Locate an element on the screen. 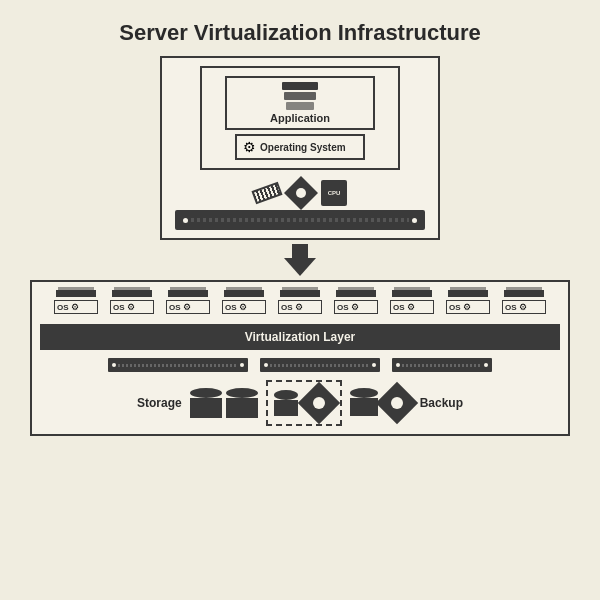 The width and height of the screenshot is (600, 600). vm-os-label-3: OS is located at coordinates (175, 308).